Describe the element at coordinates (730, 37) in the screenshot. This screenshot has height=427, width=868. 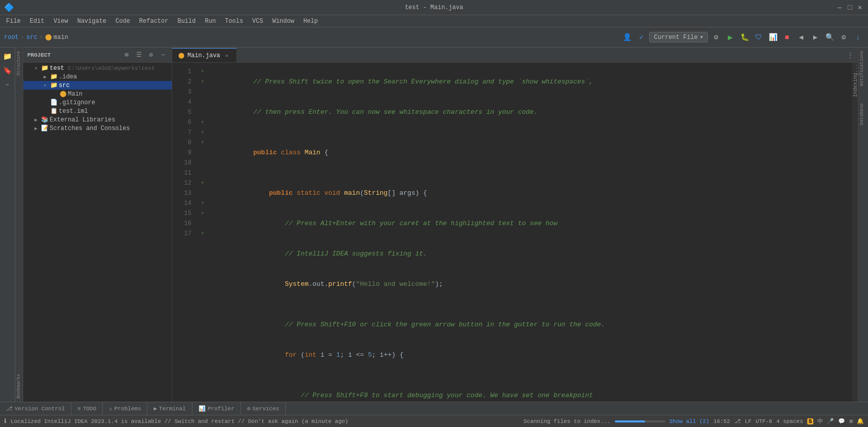
I see `play-button: ▶` at that location.